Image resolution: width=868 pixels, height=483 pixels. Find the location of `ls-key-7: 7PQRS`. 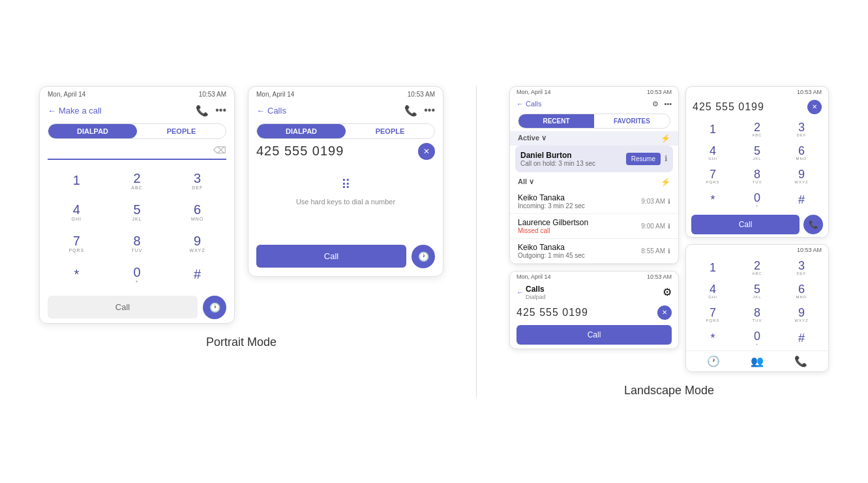

ls-key-7: 7PQRS is located at coordinates (713, 176).